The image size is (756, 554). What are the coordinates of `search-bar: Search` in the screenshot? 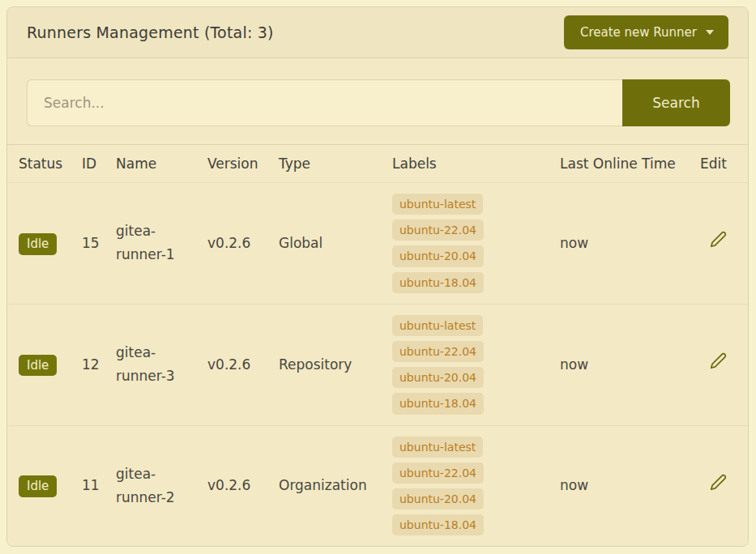 It's located at (378, 103).